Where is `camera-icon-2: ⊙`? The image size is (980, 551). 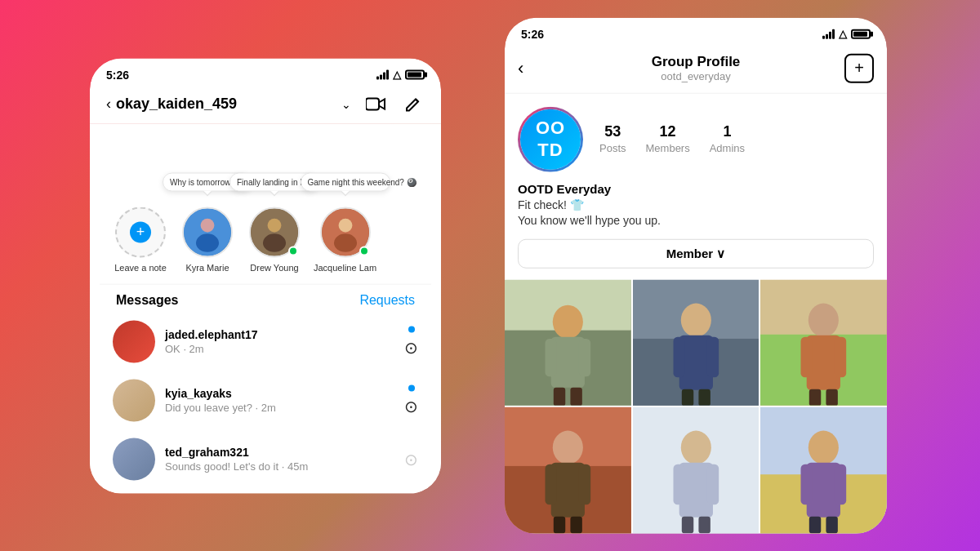 camera-icon-2: ⊙ is located at coordinates (412, 406).